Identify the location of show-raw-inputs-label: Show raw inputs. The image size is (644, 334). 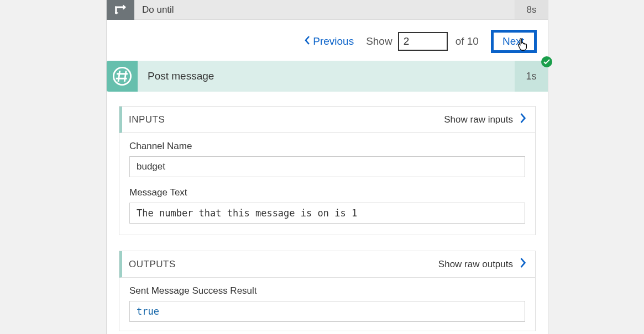
(479, 120).